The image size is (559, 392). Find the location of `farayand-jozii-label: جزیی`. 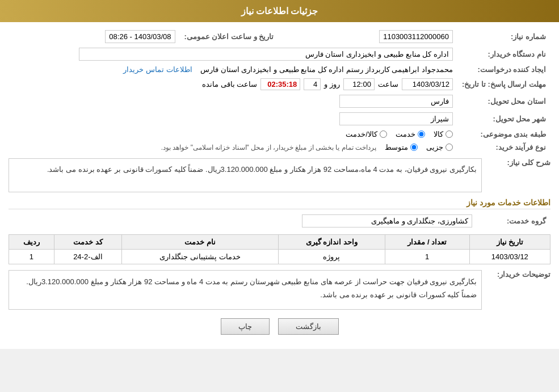

farayand-jozii-label: جزیی is located at coordinates (435, 147).